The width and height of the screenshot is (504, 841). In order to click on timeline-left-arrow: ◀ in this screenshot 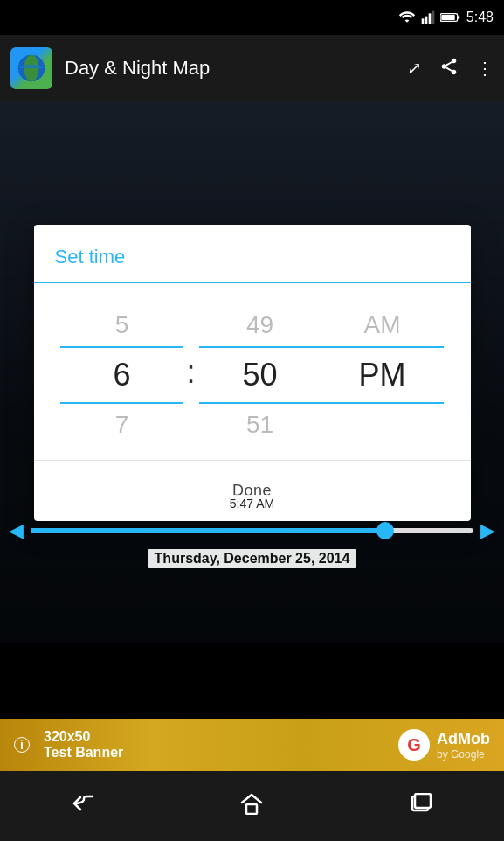, I will do `click(16, 531)`.